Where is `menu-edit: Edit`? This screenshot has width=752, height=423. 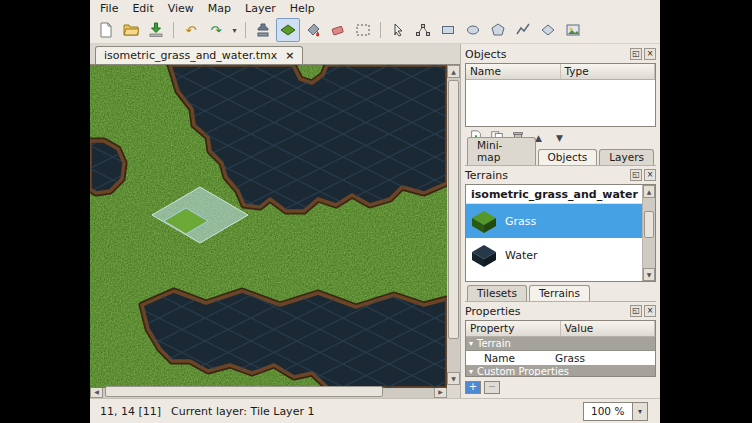 menu-edit: Edit is located at coordinates (142, 8).